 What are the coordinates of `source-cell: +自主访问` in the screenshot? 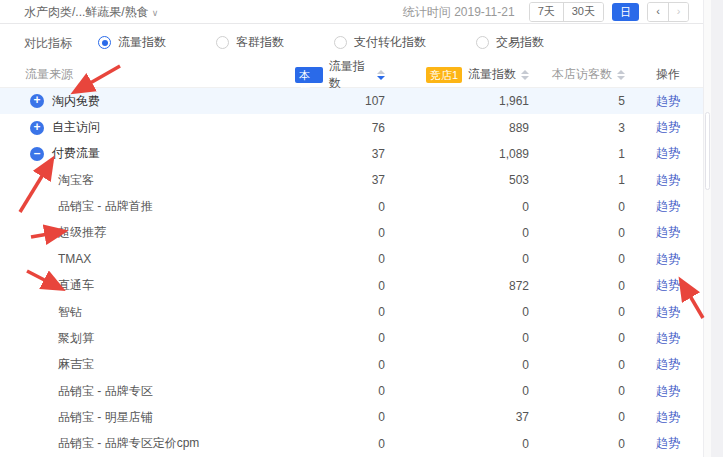 It's located at (148, 128).